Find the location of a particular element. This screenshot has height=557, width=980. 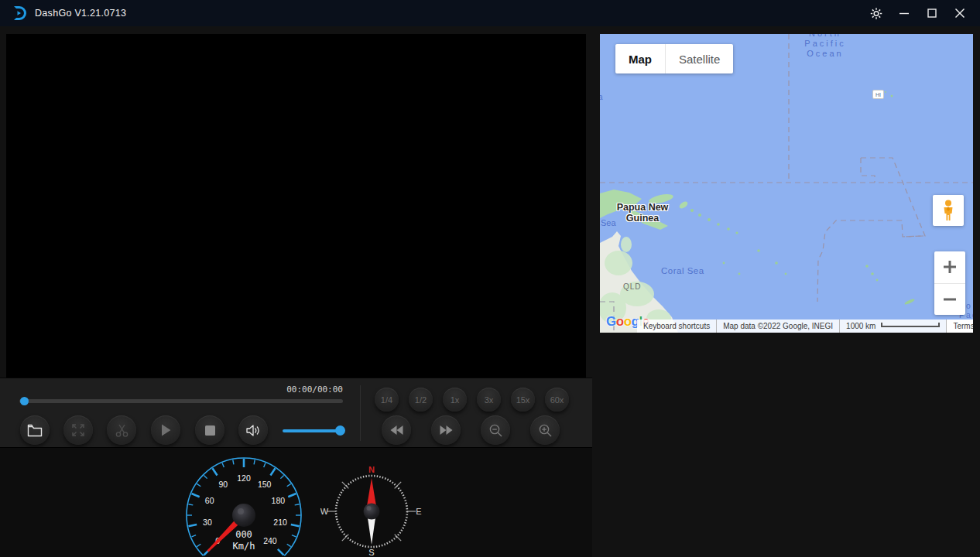

next-file-button is located at coordinates (446, 430).